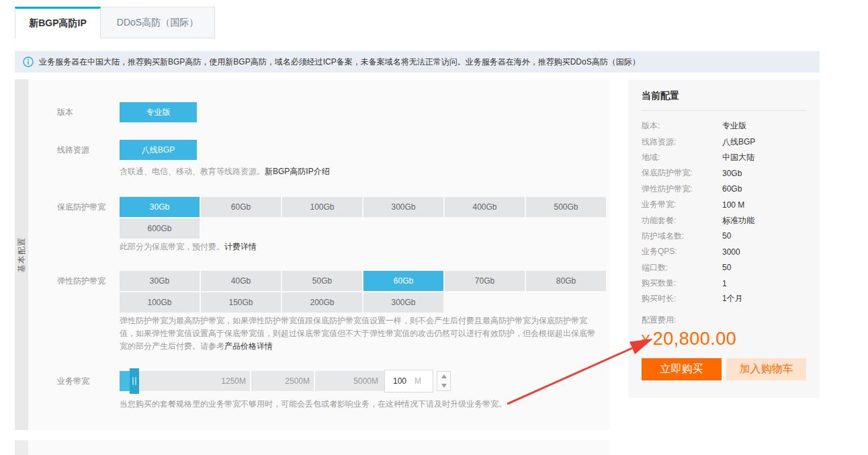  I want to click on bandwidth-option: 200Gb, so click(322, 302).